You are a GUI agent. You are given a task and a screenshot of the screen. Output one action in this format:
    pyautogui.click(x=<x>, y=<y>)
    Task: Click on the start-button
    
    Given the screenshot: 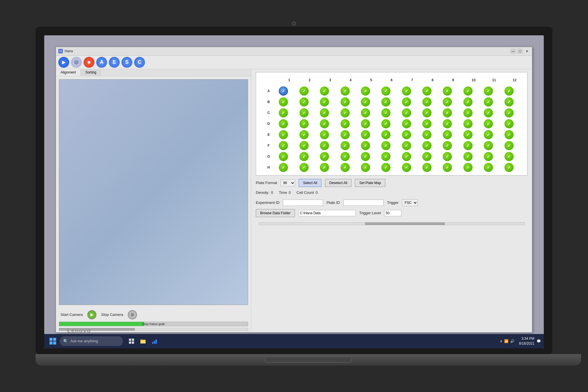 What is the action you would take?
    pyautogui.click(x=53, y=341)
    